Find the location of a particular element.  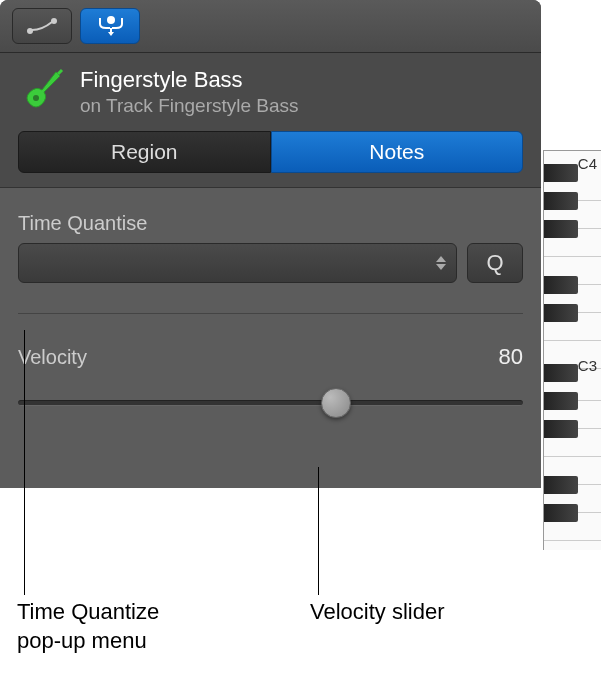

callout-velocity: Velocity slider is located at coordinates (378, 612).